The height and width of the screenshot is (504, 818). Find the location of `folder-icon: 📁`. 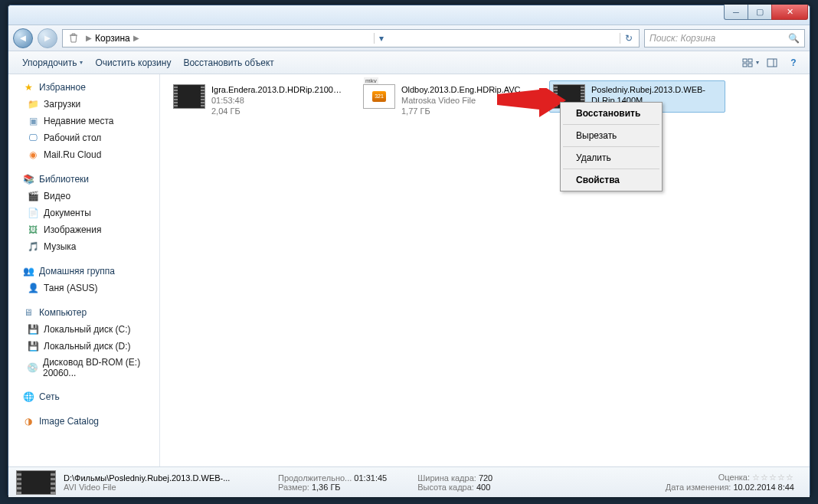

folder-icon: 📁 is located at coordinates (33, 104).